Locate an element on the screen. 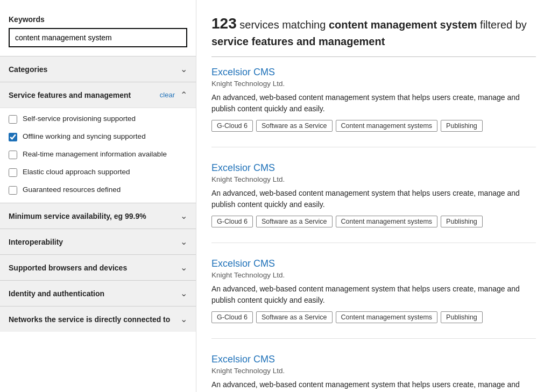  interoperability-label: Interoperability is located at coordinates (36, 242).